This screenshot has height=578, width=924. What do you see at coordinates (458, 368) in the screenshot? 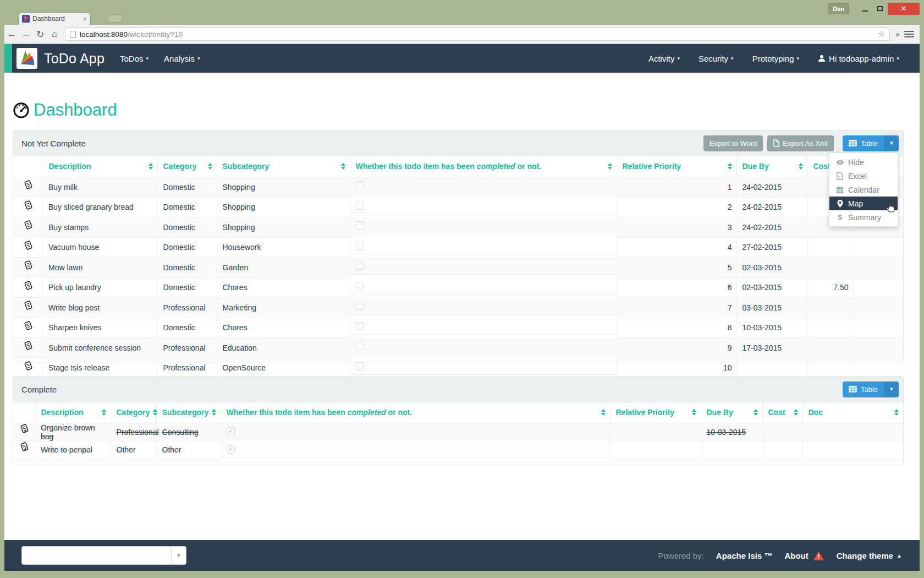
I see `table-row: Stage Isis releaseProfessionalOpenSource…` at bounding box center [458, 368].